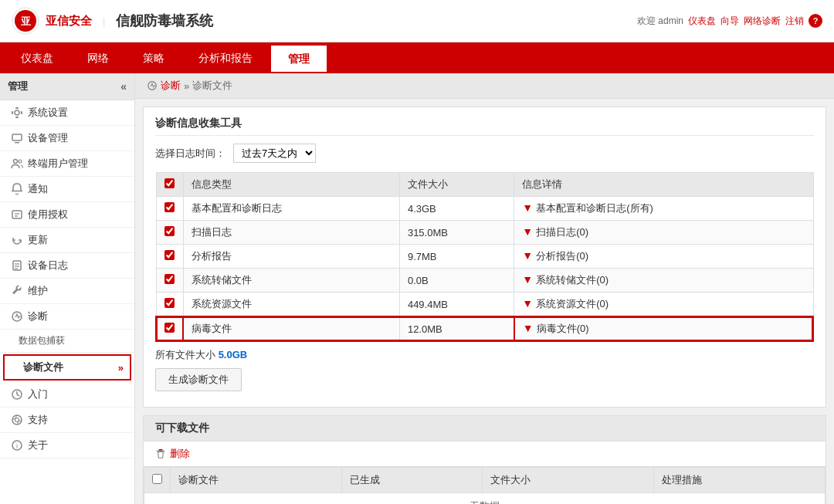 Image resolution: width=834 pixels, height=504 pixels. I want to click on svg-text: 亚, so click(26, 22).